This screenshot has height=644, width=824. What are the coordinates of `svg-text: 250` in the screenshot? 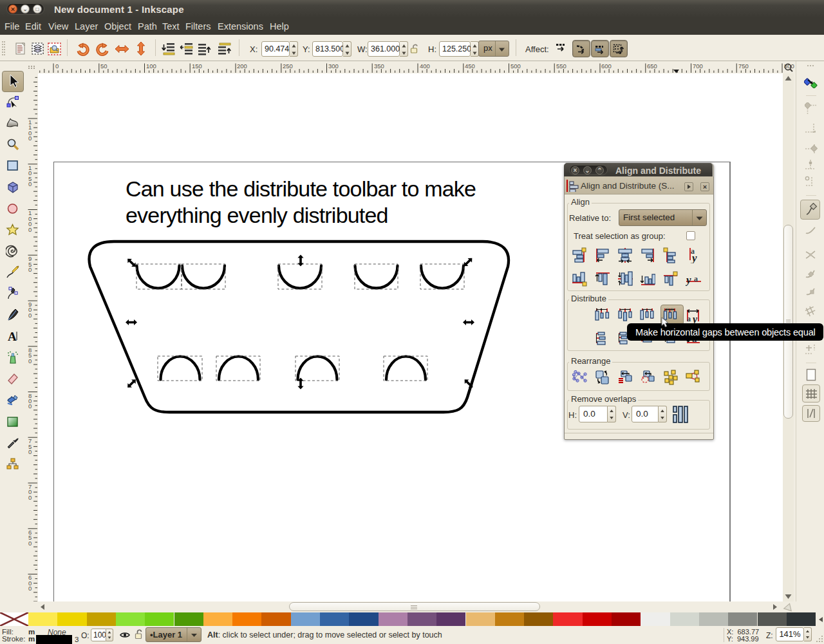 It's located at (288, 66).